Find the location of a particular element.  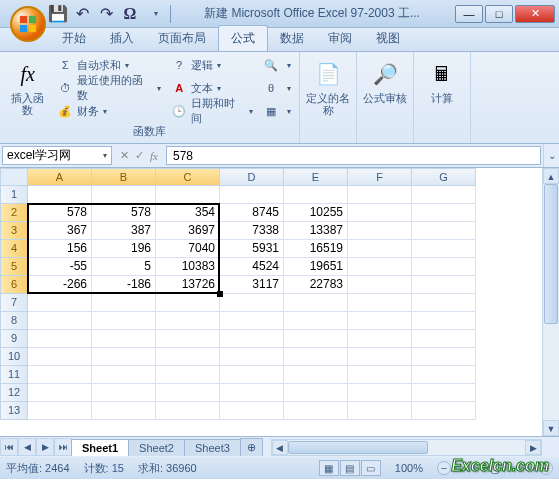

row-header-11: 11 is located at coordinates (14, 375).